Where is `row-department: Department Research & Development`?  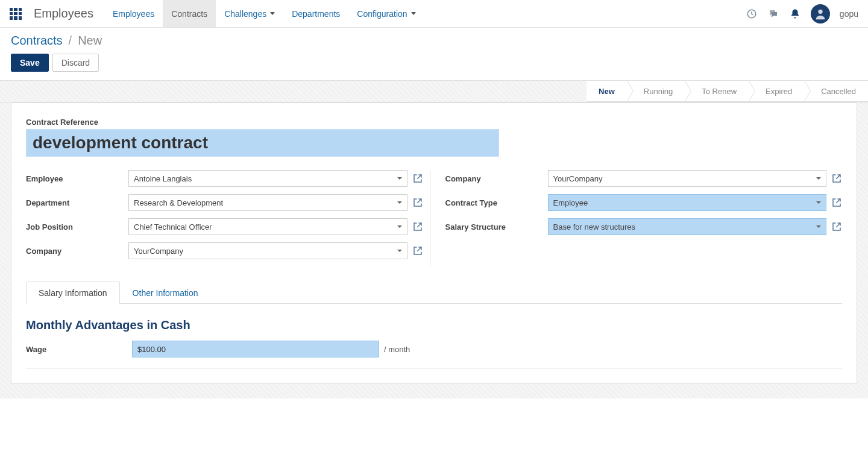
row-department: Department Research & Development is located at coordinates (224, 203).